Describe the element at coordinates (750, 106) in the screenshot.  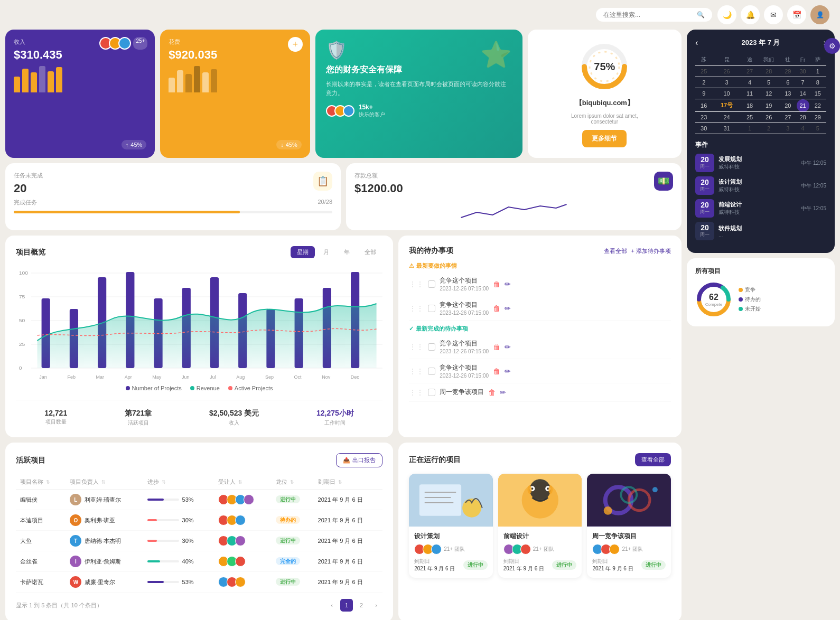
I see `cal-day: 18` at that location.